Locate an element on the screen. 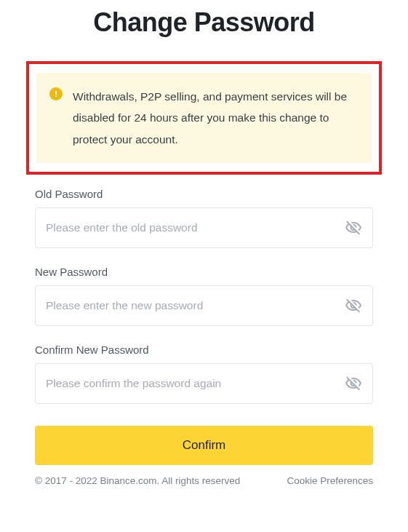 The width and height of the screenshot is (408, 532). warning-banner: Withdrawals, P2P selling, and payment se… is located at coordinates (204, 118).